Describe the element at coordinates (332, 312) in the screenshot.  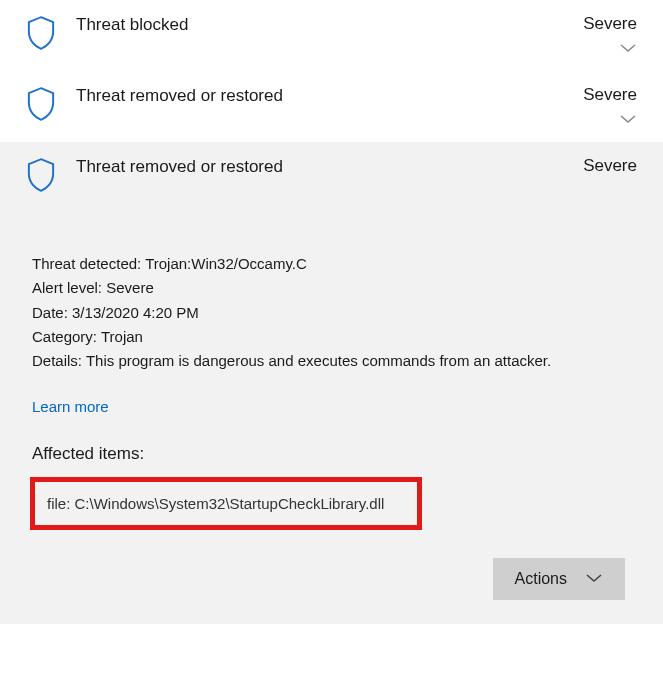
I see `detail-date: Date: 3/13/2020 4:20 PM` at that location.